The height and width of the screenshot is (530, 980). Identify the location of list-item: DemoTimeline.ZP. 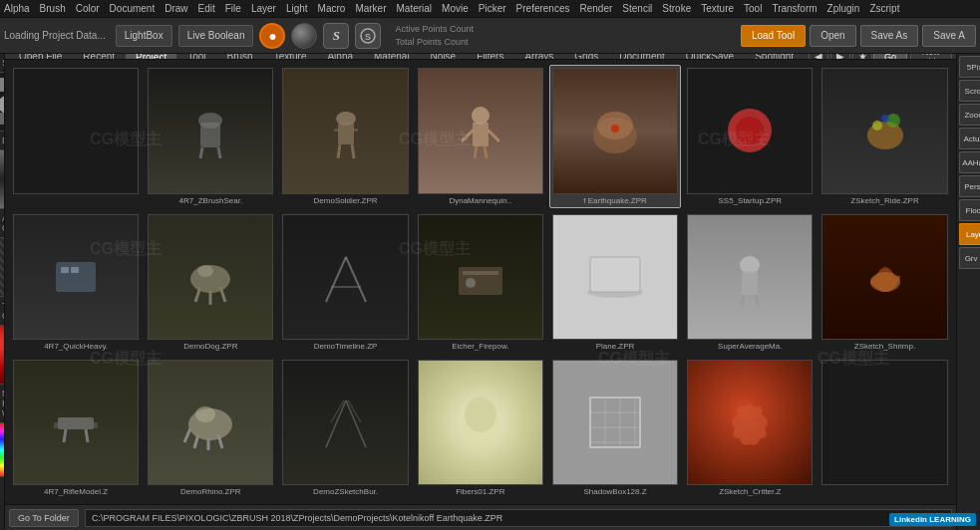
(345, 283).